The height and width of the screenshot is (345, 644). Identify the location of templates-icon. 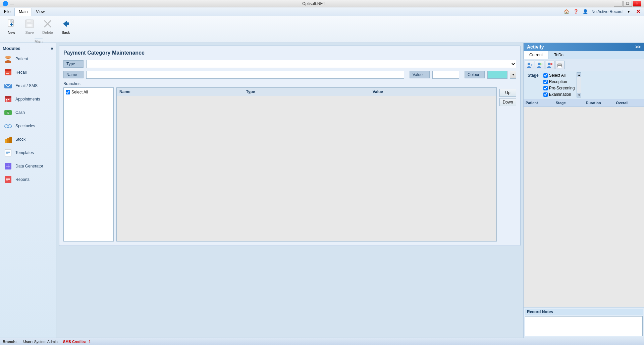
(8, 153).